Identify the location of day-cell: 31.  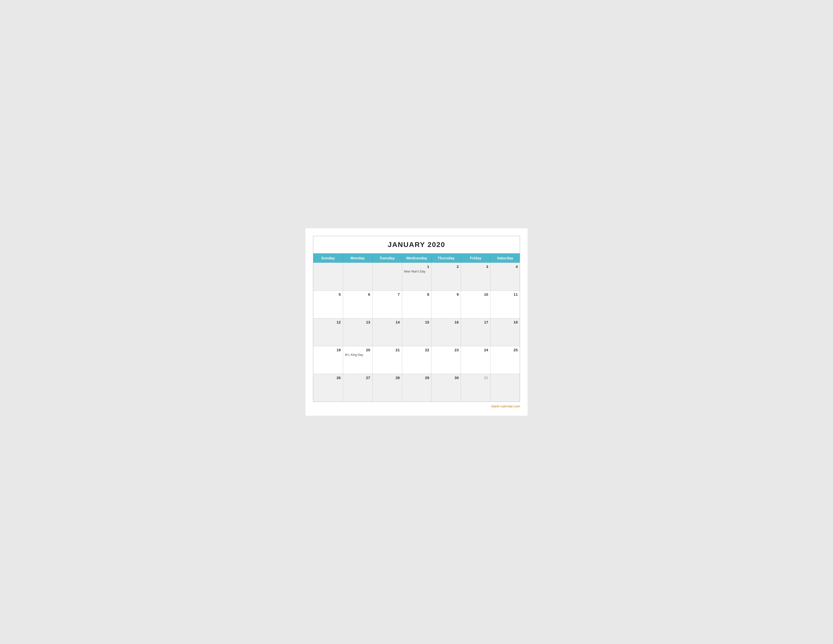
(475, 388).